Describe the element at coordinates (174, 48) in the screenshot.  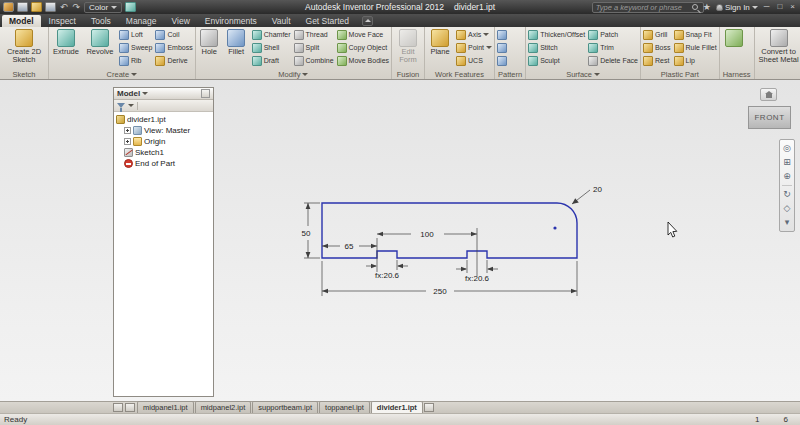
I see `emboss-button: Emboss` at that location.